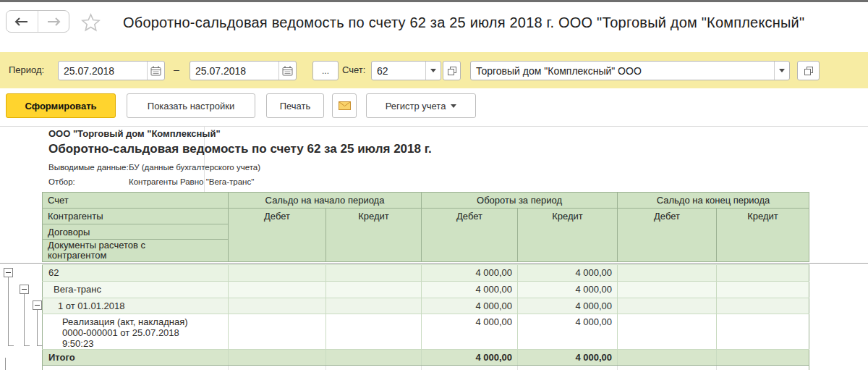  I want to click on row-label: Итого, so click(136, 358).